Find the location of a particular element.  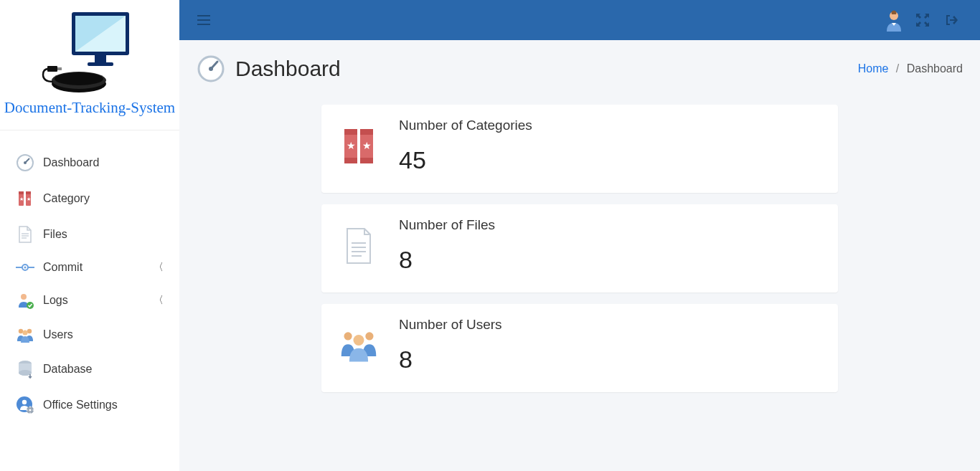

sidebar-item-office-settings: Office Settings is located at coordinates (90, 405).